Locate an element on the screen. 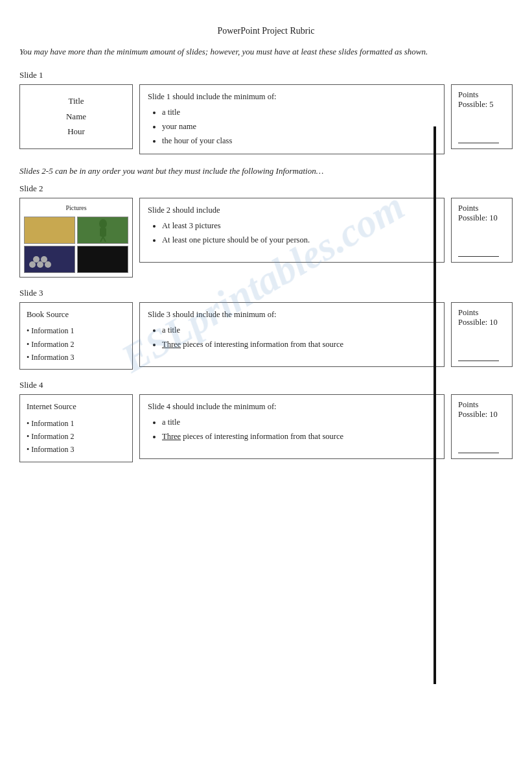 The image size is (532, 758). points-value: Possible: 5 is located at coordinates (482, 105).